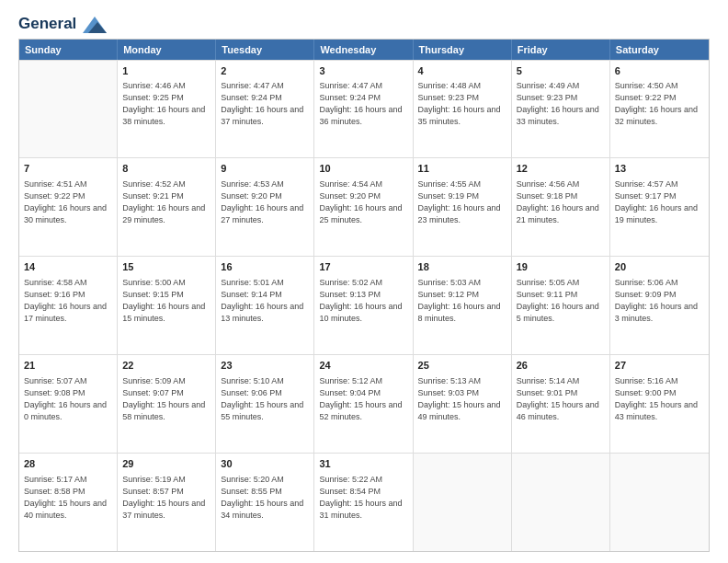 The image size is (728, 563). Describe the element at coordinates (364, 50) in the screenshot. I see `header-cell-wednesday: Wednesday` at that location.